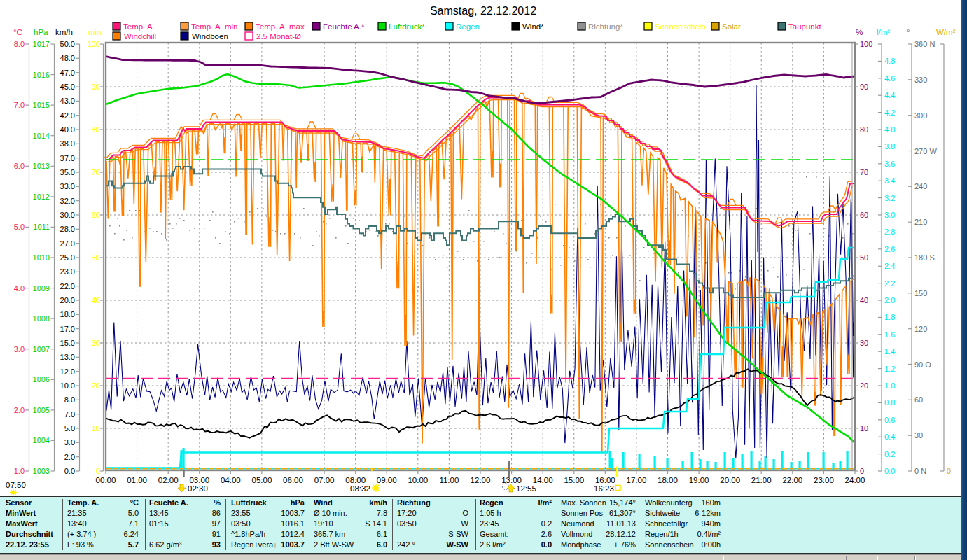 This screenshot has height=560, width=967. I want to click on svg-text: 1013, so click(41, 166).